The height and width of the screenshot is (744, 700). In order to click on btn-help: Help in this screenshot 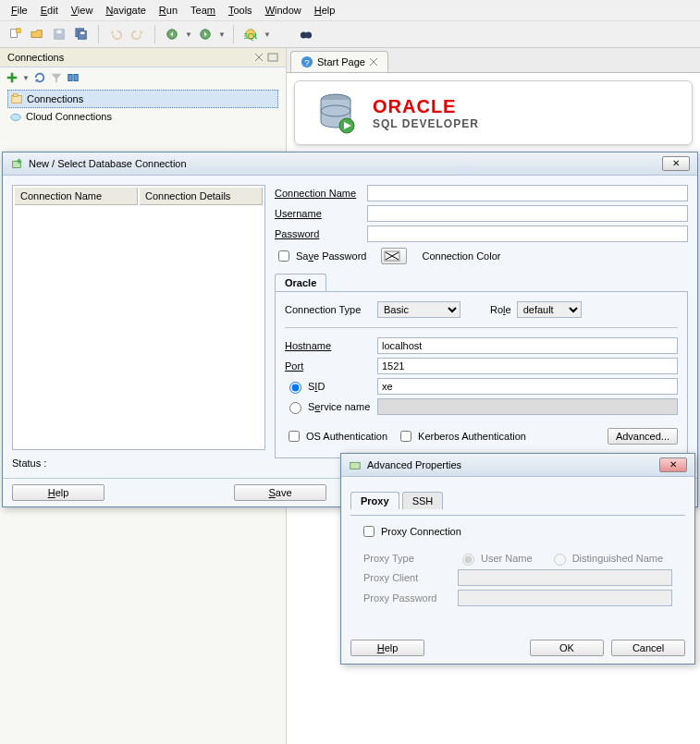, I will do `click(58, 493)`.